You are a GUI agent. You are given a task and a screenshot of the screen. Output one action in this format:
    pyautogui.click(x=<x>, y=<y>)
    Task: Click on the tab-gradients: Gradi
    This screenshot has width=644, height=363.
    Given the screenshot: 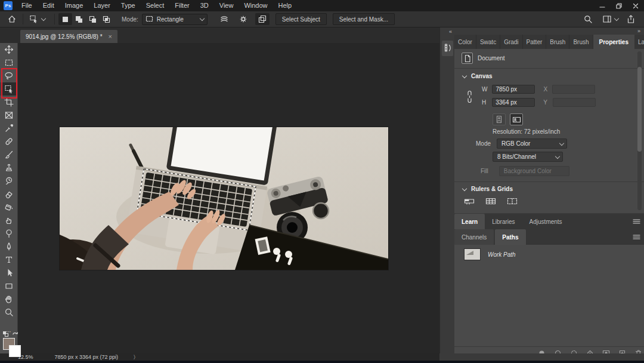 What is the action you would take?
    pyautogui.click(x=512, y=42)
    